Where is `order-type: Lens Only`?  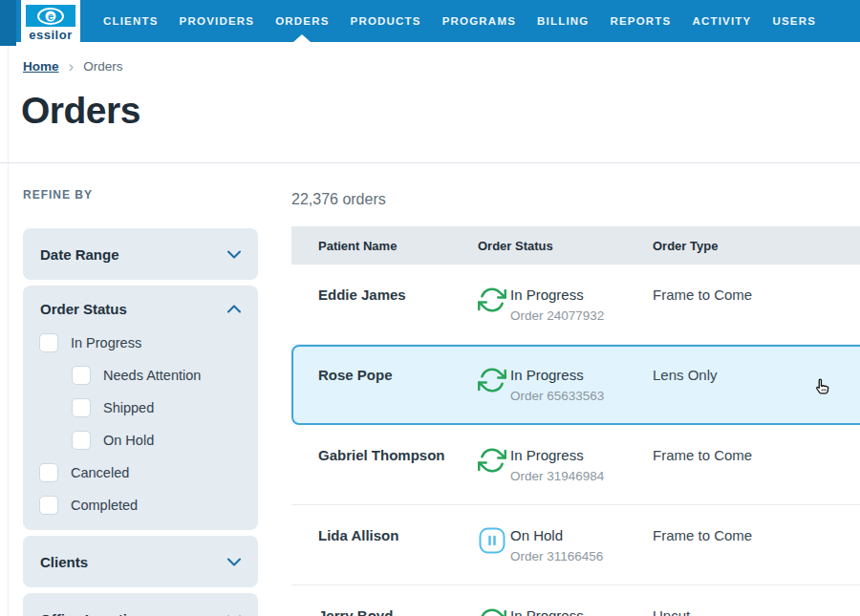
order-type: Lens Only is located at coordinates (757, 375).